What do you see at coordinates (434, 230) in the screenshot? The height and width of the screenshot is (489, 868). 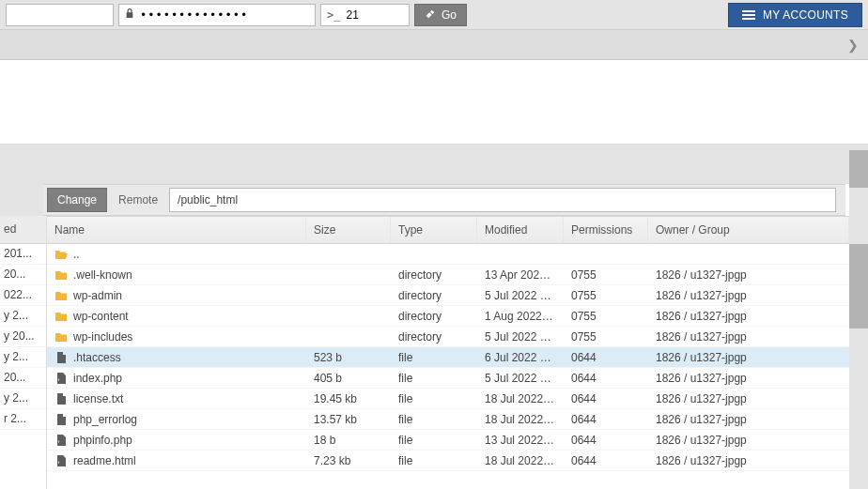 I see `col-type: Type` at bounding box center [434, 230].